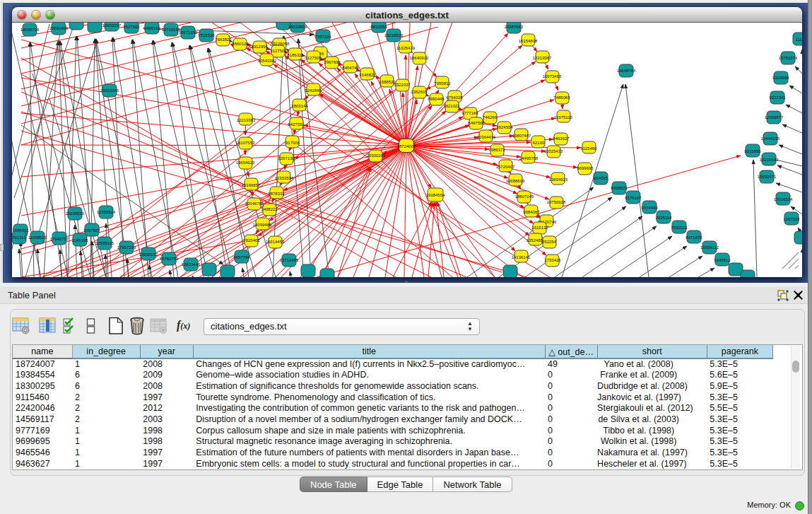 Image resolution: width=812 pixels, height=514 pixels. Describe the element at coordinates (539, 143) in the screenshot. I see `svg-text: 62160` at that location.